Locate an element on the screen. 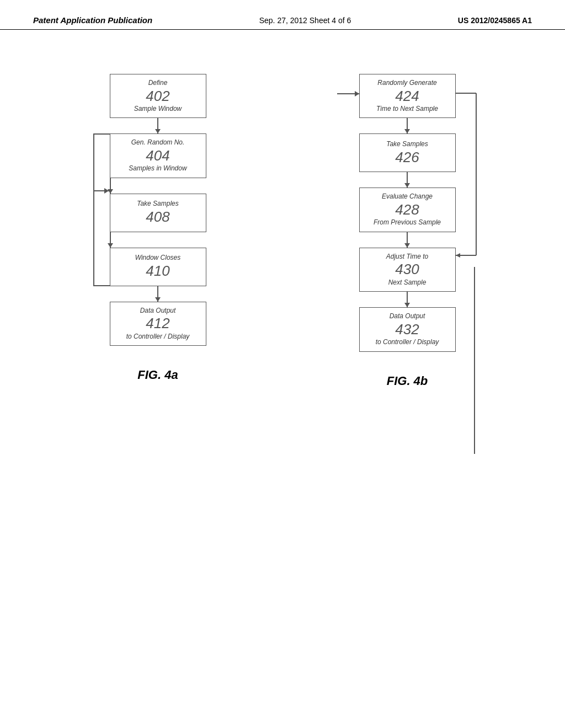 The image size is (565, 728). date-sheet-label: Sep. 27, 2012 Sheet 4 of 6 is located at coordinates (306, 20).